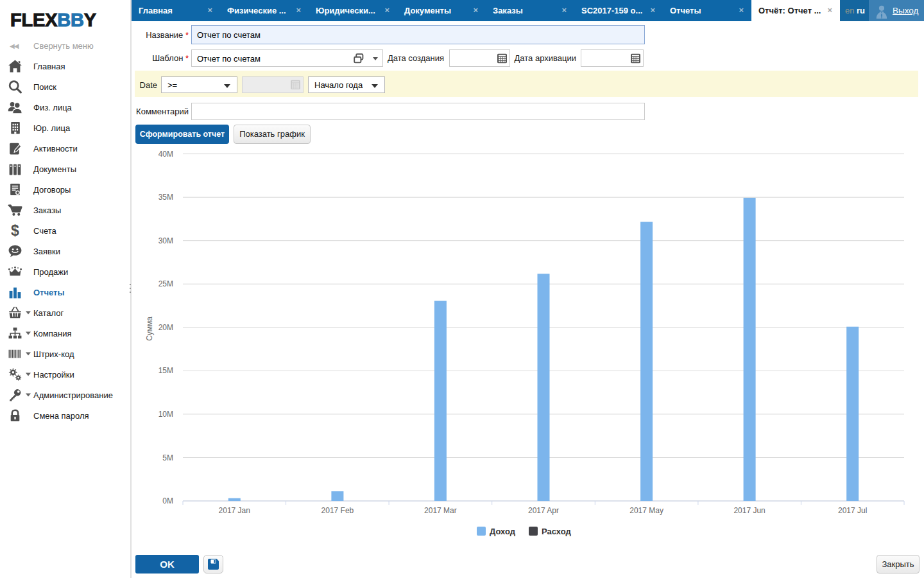  What do you see at coordinates (647, 511) in the screenshot?
I see `svg-text: 2017 May` at bounding box center [647, 511].